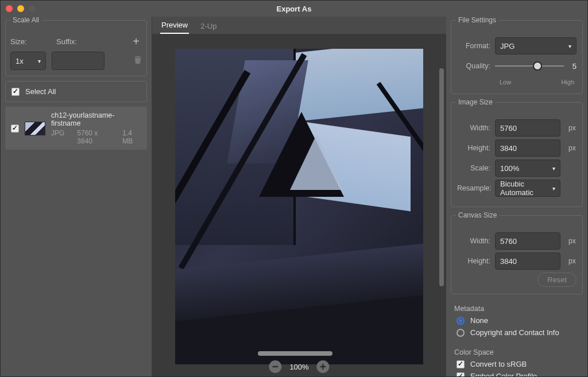  Describe the element at coordinates (474, 241) in the screenshot. I see `canvas-width-label: Width:` at that location.